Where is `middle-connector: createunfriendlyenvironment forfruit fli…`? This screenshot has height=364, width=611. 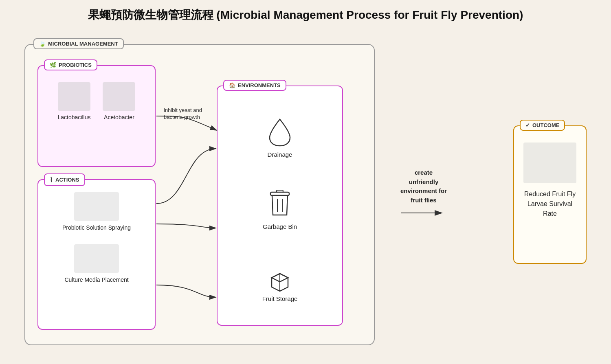
middle-connector: createunfriendlyenvironment forfruit fli… is located at coordinates (424, 195).